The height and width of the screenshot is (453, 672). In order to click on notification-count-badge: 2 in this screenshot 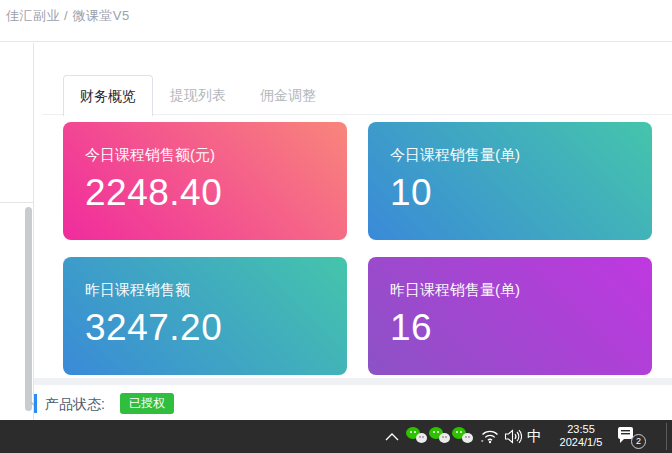, I will do `click(638, 442)`.